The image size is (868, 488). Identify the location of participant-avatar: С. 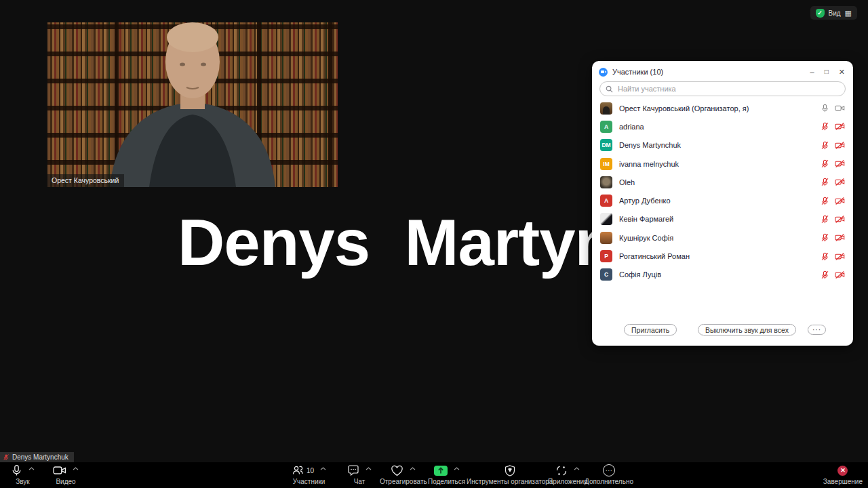
(606, 274).